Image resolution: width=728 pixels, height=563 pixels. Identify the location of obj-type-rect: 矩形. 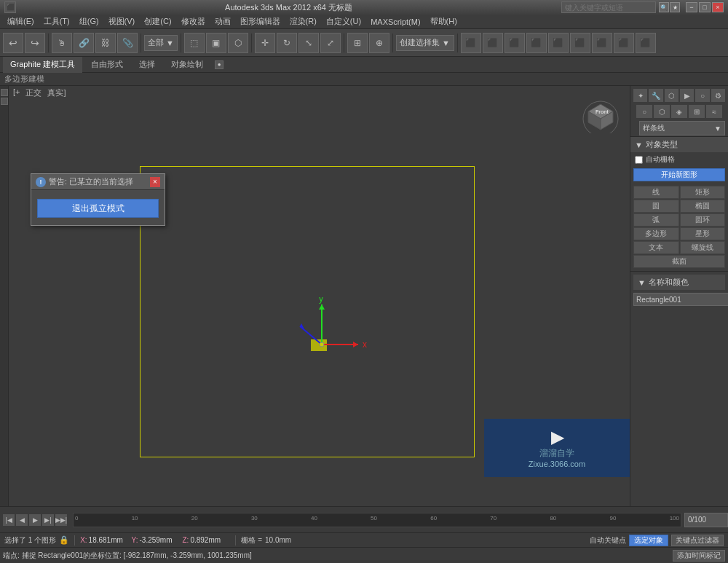
(703, 192).